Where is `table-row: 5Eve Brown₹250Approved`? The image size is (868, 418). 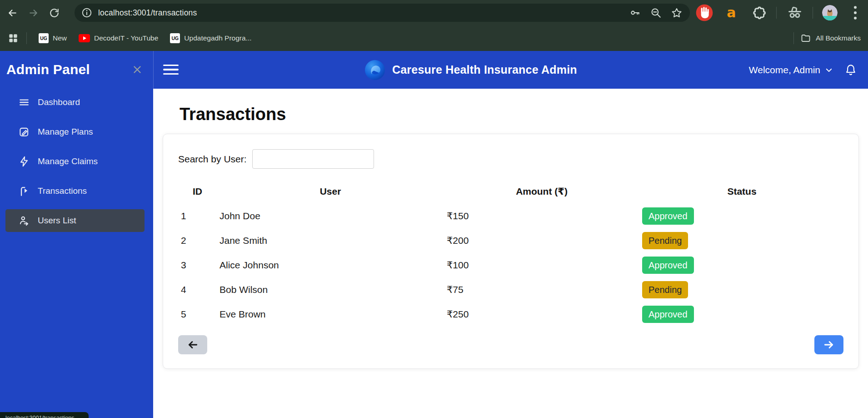 table-row: 5Eve Brown₹250Approved is located at coordinates (511, 314).